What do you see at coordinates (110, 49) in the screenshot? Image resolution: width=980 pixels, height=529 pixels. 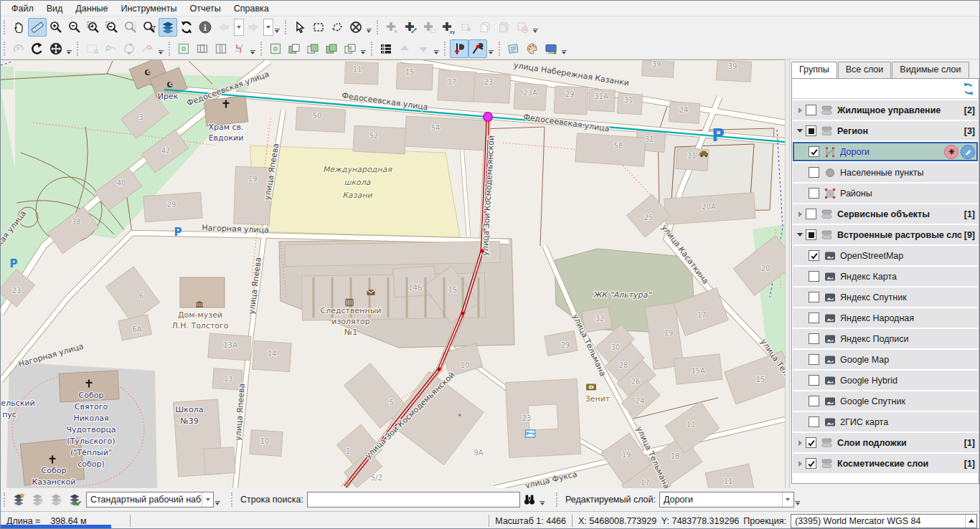 I see `vertex-add-button` at bounding box center [110, 49].